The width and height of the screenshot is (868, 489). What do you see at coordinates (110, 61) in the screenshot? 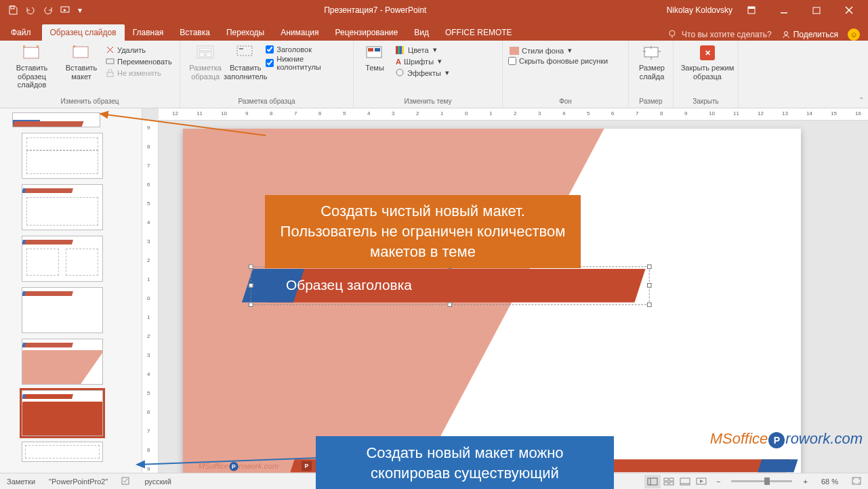
I see `rename-icon` at bounding box center [110, 61].